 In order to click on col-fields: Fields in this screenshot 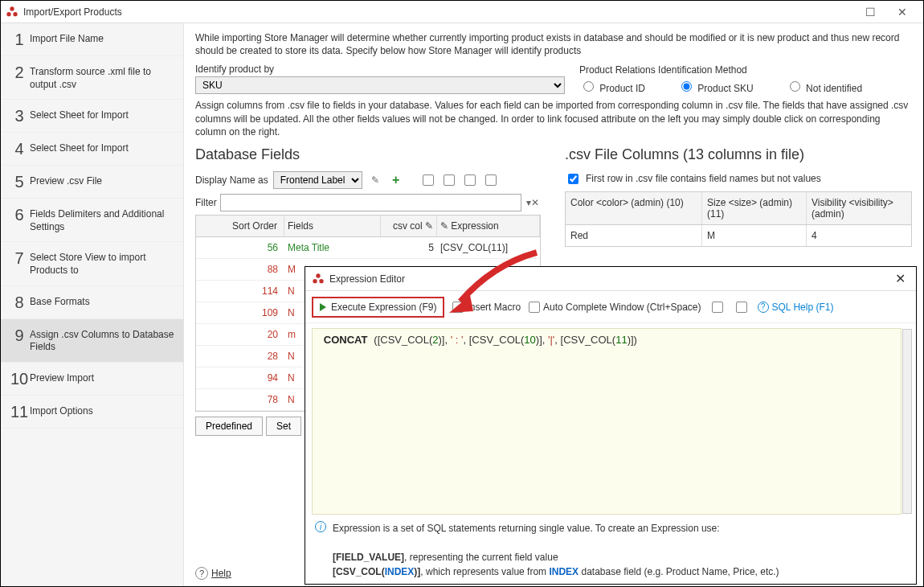, I will do `click(333, 226)`.